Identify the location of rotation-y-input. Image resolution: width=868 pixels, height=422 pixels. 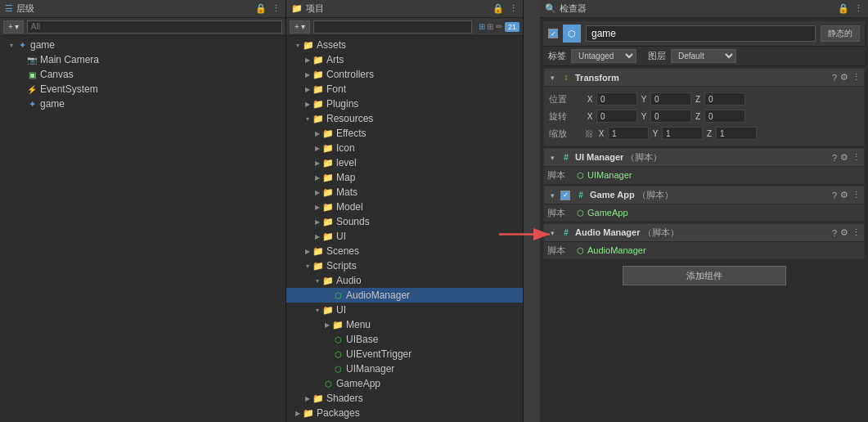
(671, 116).